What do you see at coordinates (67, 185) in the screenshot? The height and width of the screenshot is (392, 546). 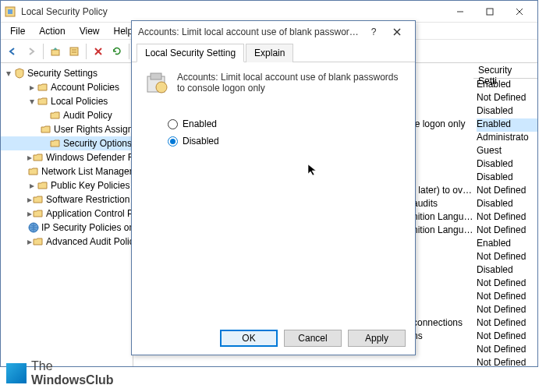 I see `tree-item: ▸Public Key Policies` at bounding box center [67, 185].